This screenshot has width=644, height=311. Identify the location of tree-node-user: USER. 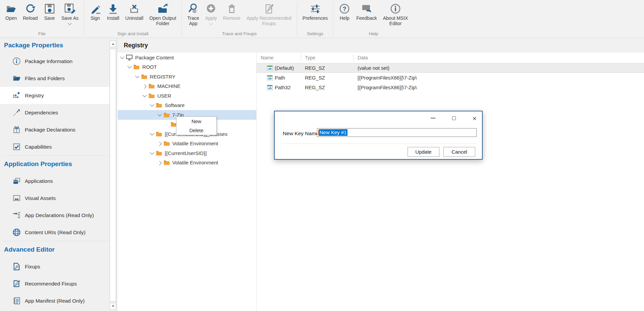
(187, 96).